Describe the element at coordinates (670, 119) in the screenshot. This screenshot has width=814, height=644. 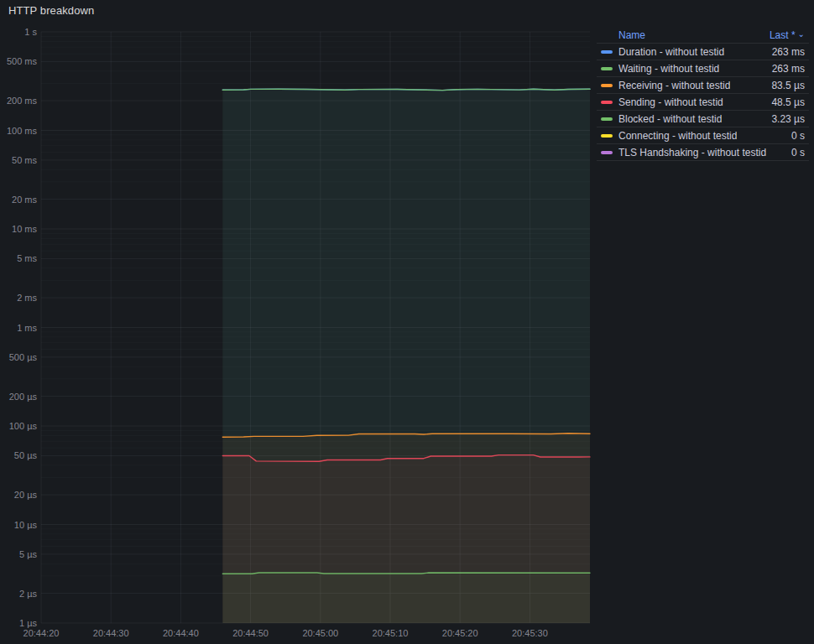
I see `series-label: Blocked - without testid` at that location.